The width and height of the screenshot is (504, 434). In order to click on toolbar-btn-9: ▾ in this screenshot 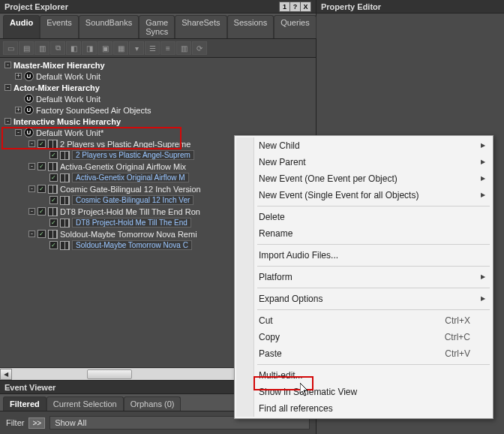, I will do `click(136, 48)`.